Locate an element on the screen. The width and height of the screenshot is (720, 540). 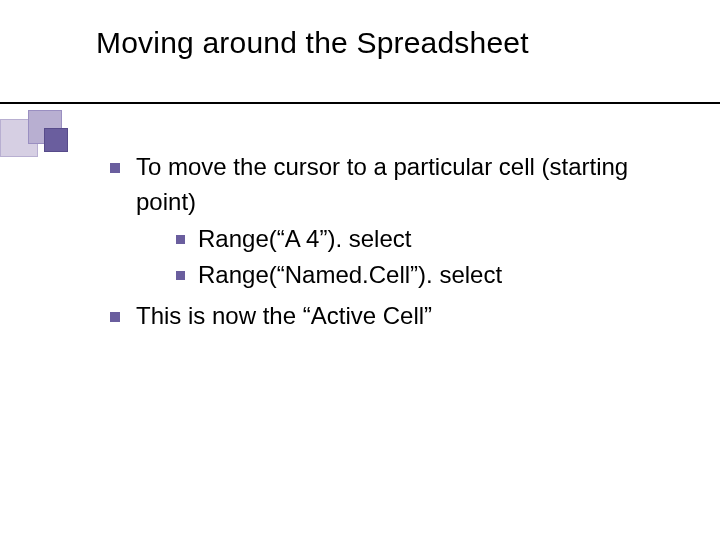
title-underline is located at coordinates (360, 103).